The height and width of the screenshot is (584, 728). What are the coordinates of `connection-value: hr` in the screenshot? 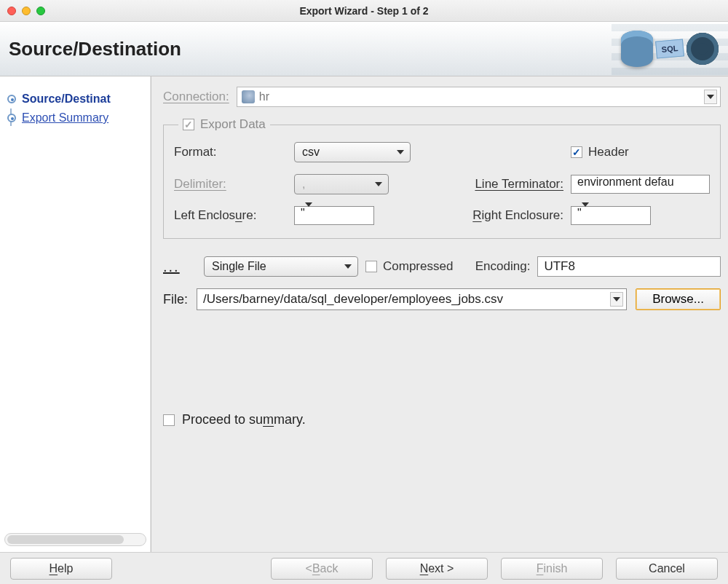 It's located at (264, 97).